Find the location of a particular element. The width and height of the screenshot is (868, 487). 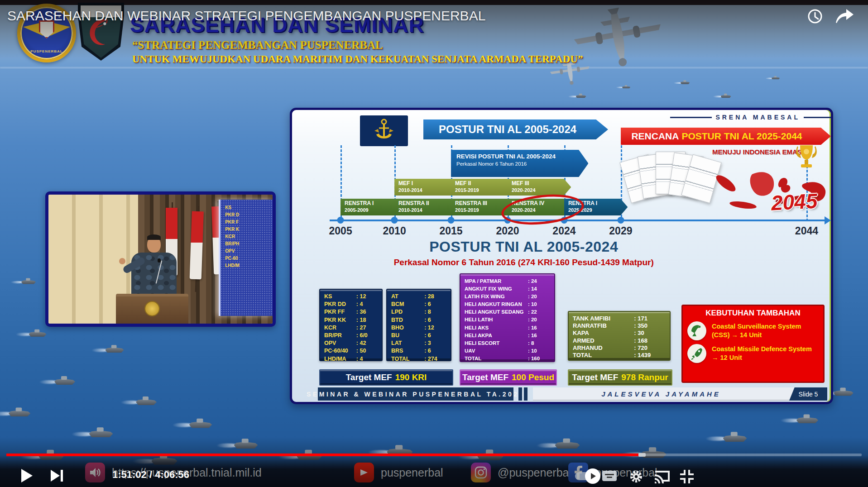

table-row: BU: 6 is located at coordinates (419, 336).